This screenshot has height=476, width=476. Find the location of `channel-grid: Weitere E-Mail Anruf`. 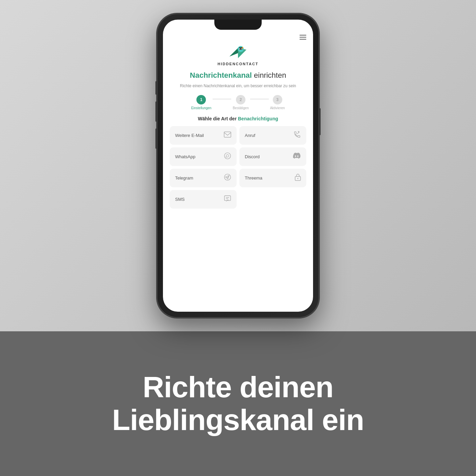

channel-grid: Weitere E-Mail Anruf is located at coordinates (238, 167).